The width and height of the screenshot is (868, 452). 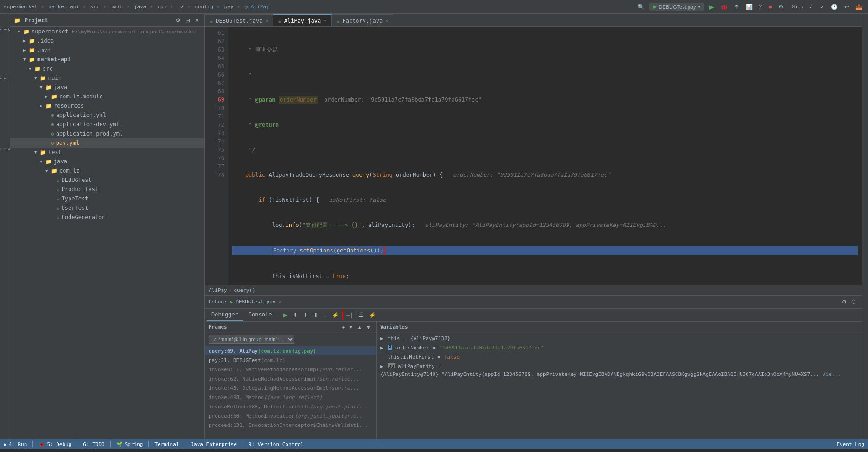 What do you see at coordinates (181, 6) in the screenshot?
I see `breadcrumb-lz: lz` at bounding box center [181, 6].